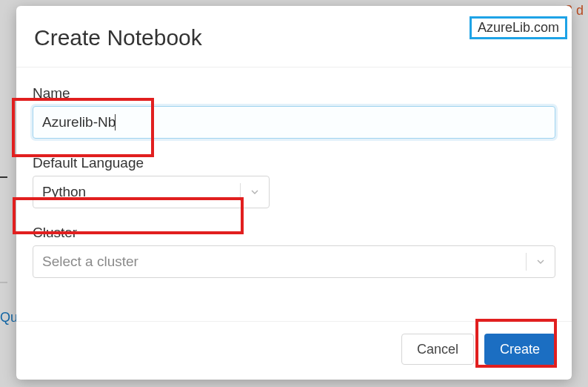 The width and height of the screenshot is (588, 387). Describe the element at coordinates (141, 192) in the screenshot. I see `language-value: Python` at that location.